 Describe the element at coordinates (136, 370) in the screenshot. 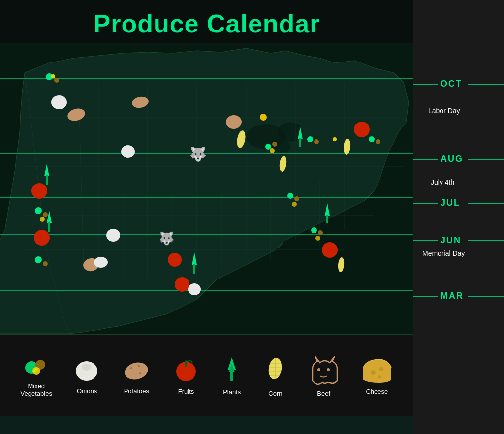

I see `potato-icon` at that location.